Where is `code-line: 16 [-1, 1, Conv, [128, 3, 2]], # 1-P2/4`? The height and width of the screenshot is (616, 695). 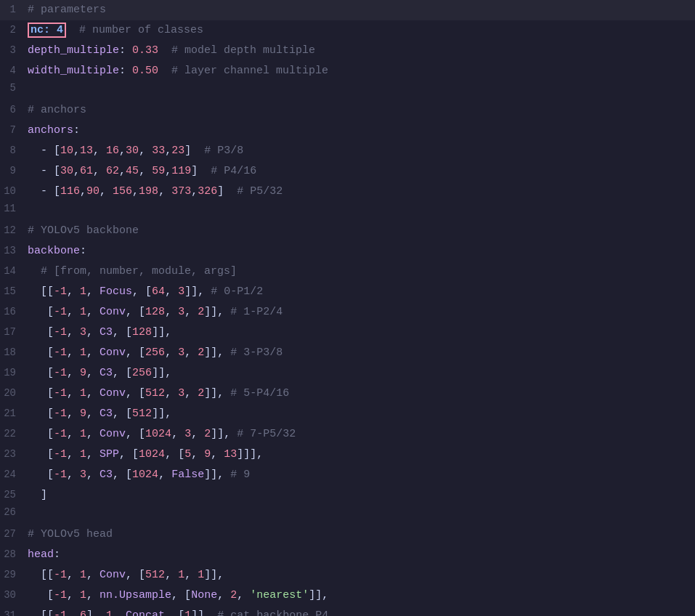 code-line: 16 [-1, 1, Conv, [128, 3, 2]], # 1-P2/4 is located at coordinates (347, 312).